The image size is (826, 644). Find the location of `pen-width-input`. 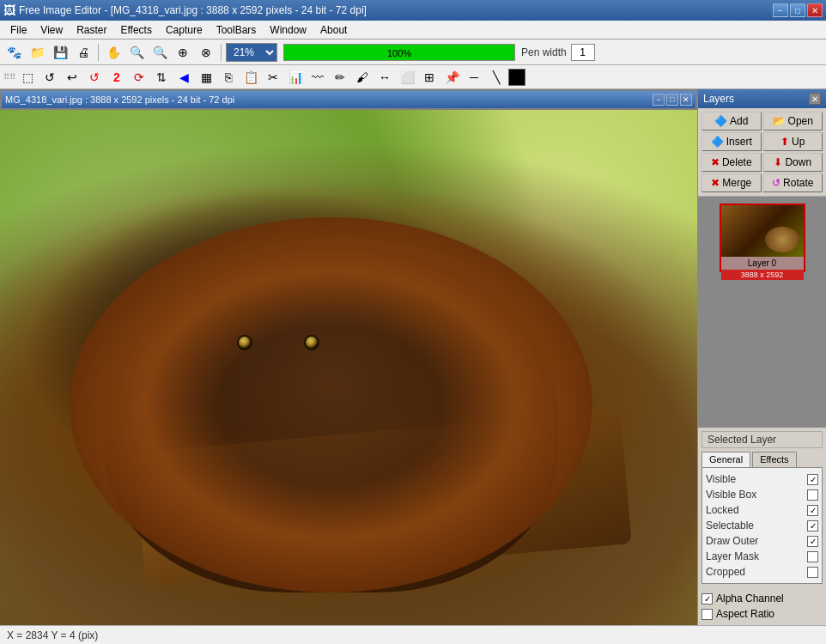

pen-width-input is located at coordinates (583, 52).